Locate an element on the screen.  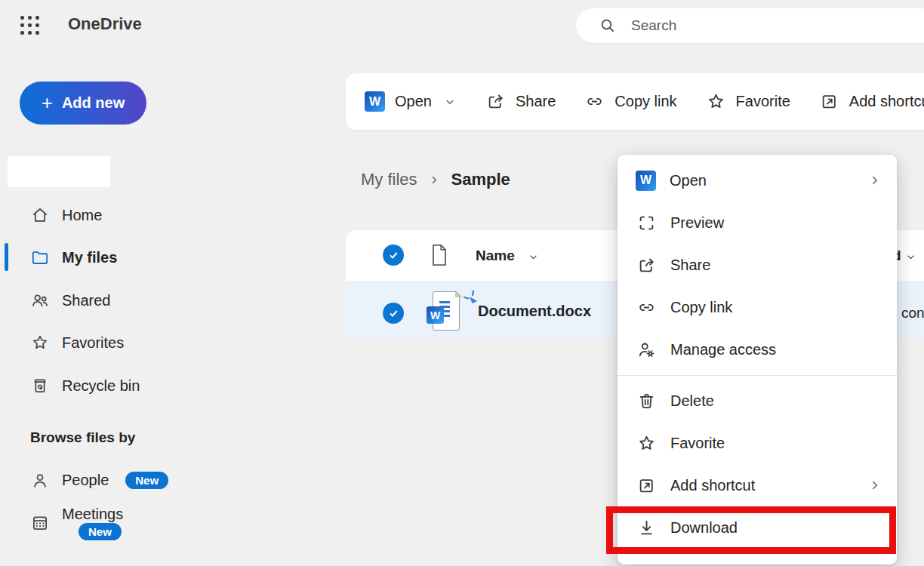
sidebar-item-my-files: My files is located at coordinates (91, 257).